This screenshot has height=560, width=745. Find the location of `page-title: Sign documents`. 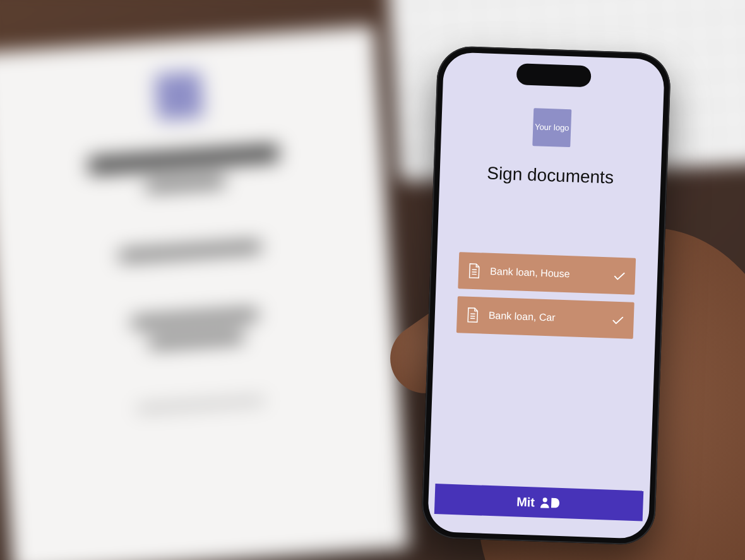

page-title: Sign documents is located at coordinates (551, 176).